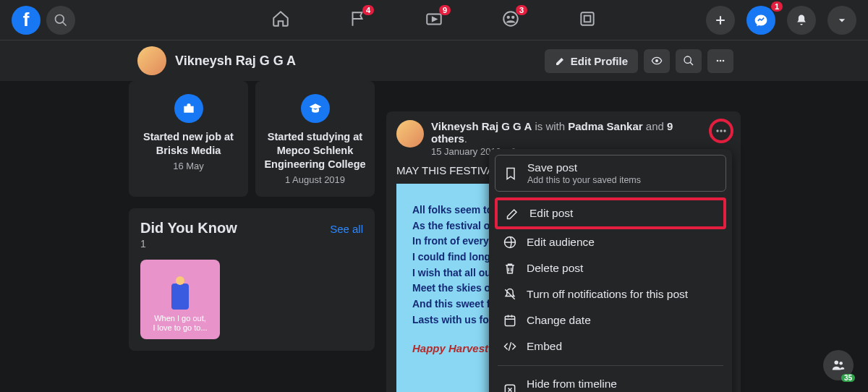 Image resolution: width=868 pixels, height=392 pixels. I want to click on nav-watch: 9, so click(434, 20).